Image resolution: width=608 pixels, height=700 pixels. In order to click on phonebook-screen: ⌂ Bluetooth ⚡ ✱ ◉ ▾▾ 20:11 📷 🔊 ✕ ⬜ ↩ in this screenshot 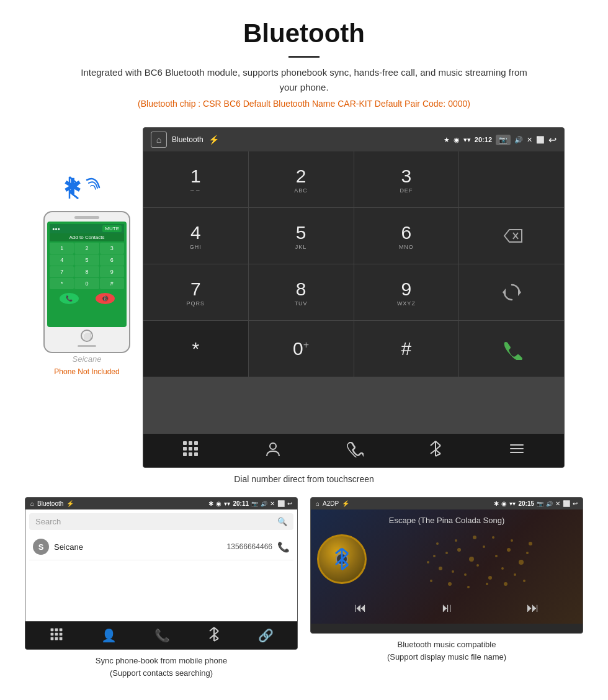, I will do `click(161, 573)`.